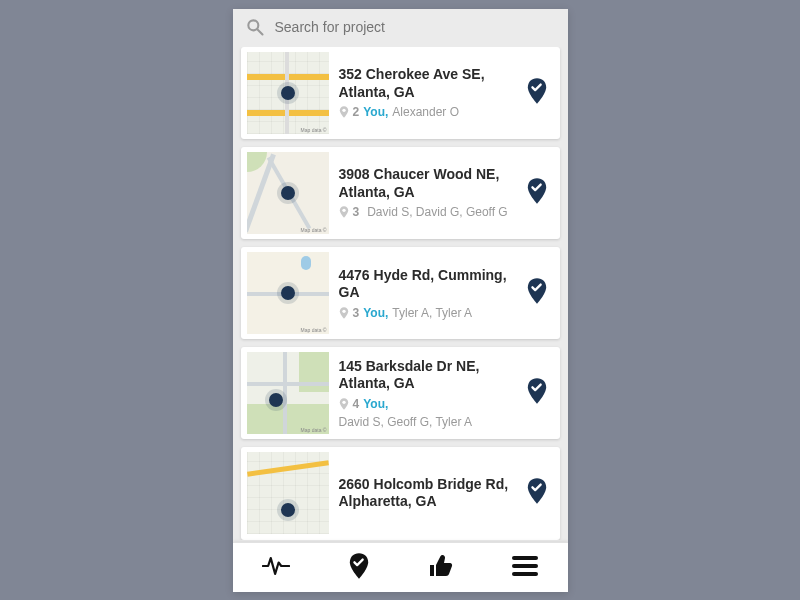 Image resolution: width=800 pixels, height=600 pixels. I want to click on search-input, so click(416, 27).